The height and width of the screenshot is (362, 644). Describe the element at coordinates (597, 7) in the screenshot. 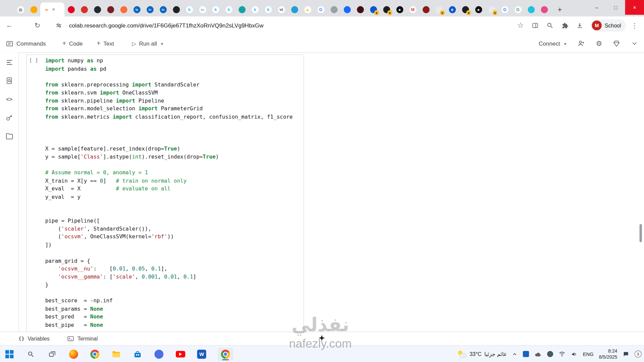

I see `window-minimize-button: –` at that location.